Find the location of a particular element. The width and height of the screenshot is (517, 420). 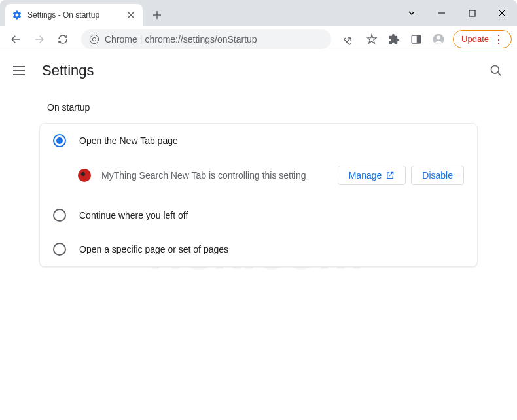

gear-icon is located at coordinates (17, 15).